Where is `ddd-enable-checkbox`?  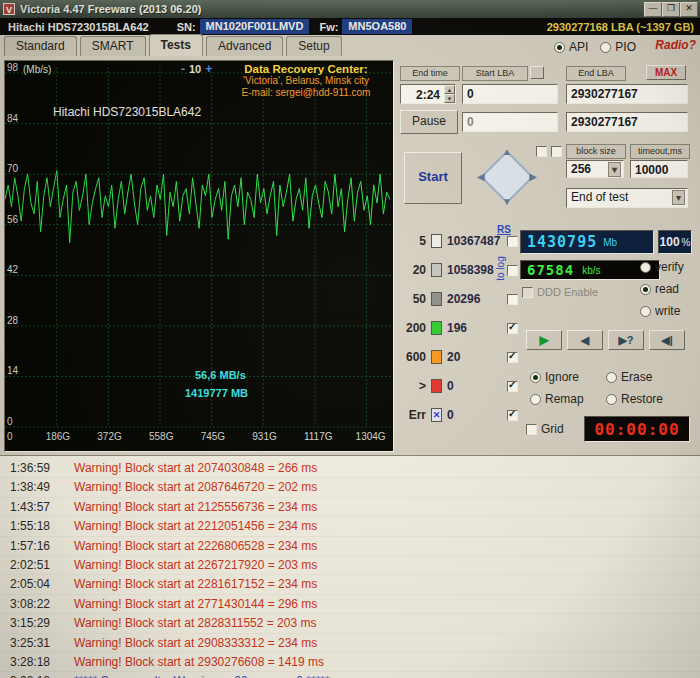 ddd-enable-checkbox is located at coordinates (528, 292).